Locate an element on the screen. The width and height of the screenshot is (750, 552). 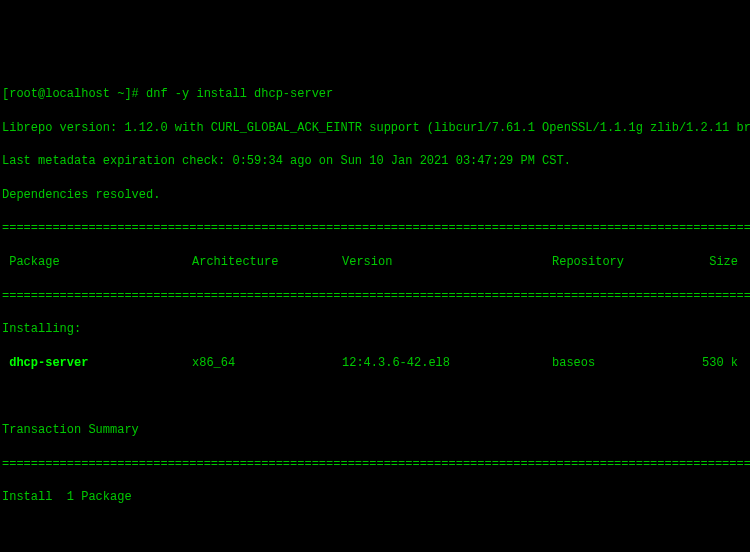
header-version: Version is located at coordinates (447, 262).